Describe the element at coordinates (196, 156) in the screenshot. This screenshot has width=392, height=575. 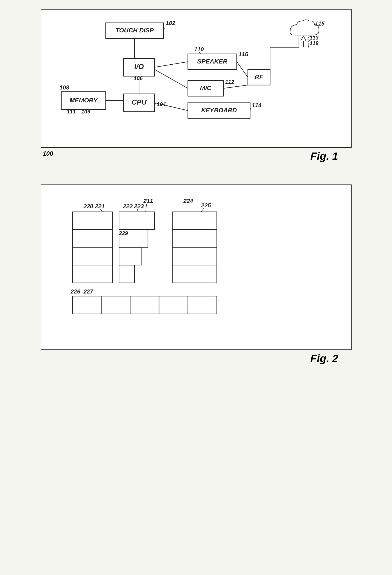
I see `fig1-footer: 100 Fig. 1` at that location.